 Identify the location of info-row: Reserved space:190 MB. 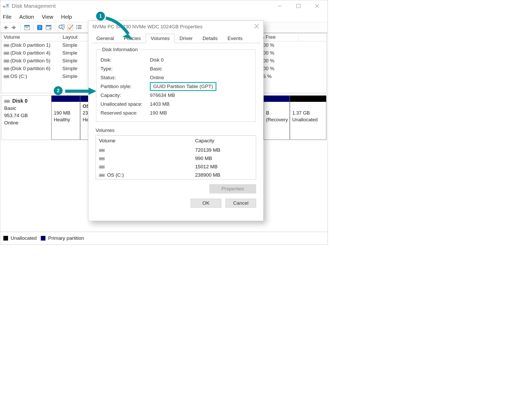
(176, 113).